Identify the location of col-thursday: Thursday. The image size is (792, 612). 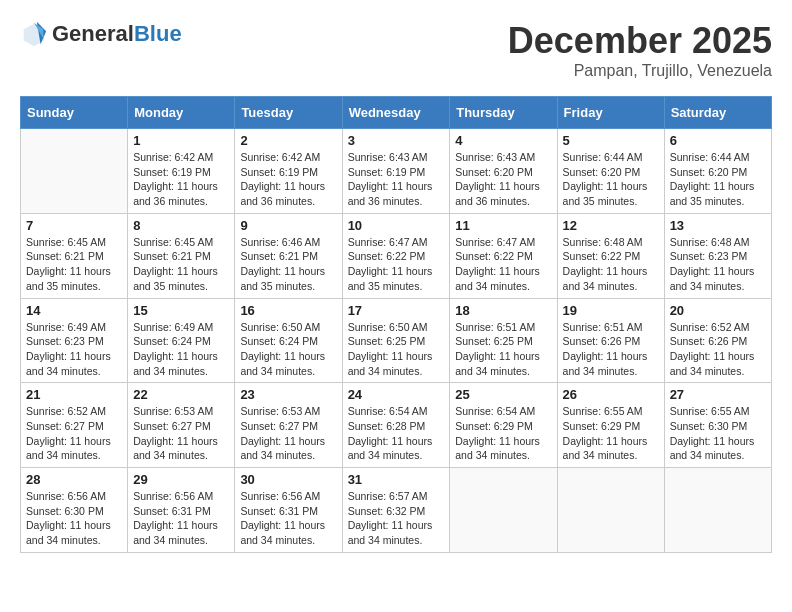
(504, 113).